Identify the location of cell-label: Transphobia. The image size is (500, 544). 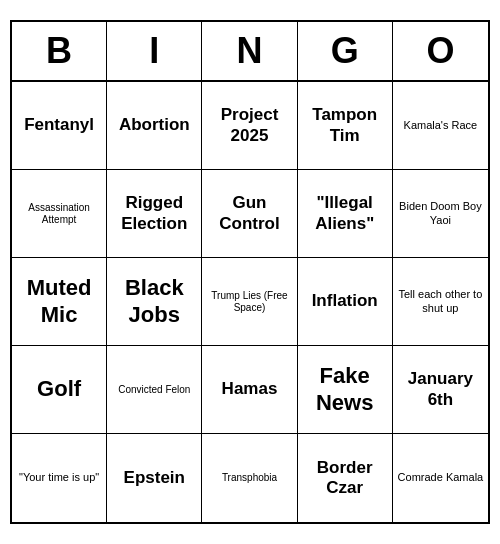
(250, 478).